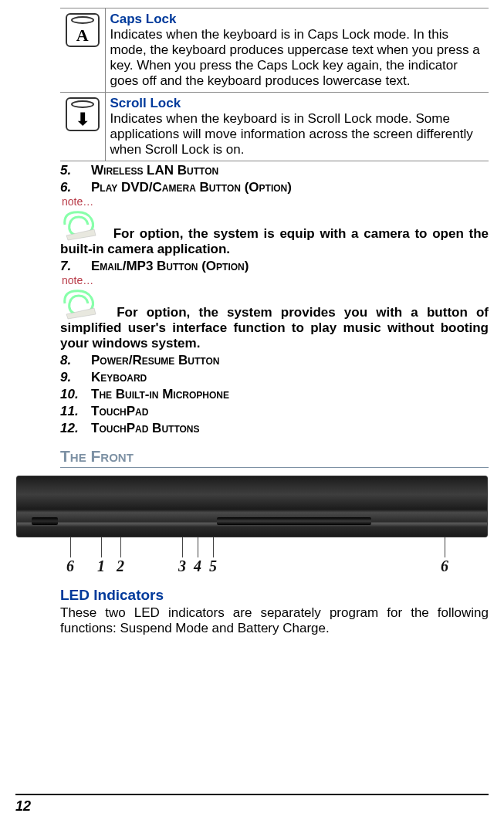 This screenshot has height=830, width=504. What do you see at coordinates (275, 457) in the screenshot?
I see `section-heading-front: The Front` at bounding box center [275, 457].